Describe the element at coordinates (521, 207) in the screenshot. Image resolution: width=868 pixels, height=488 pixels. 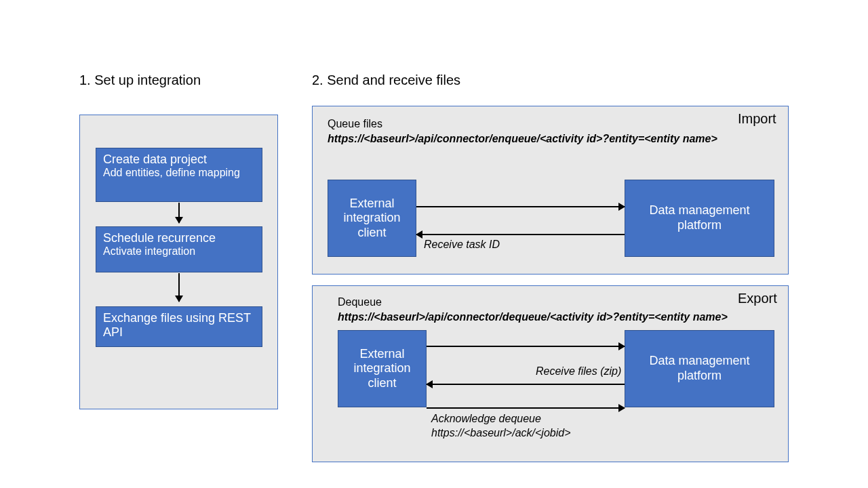
I see `import-arrow-send` at that location.